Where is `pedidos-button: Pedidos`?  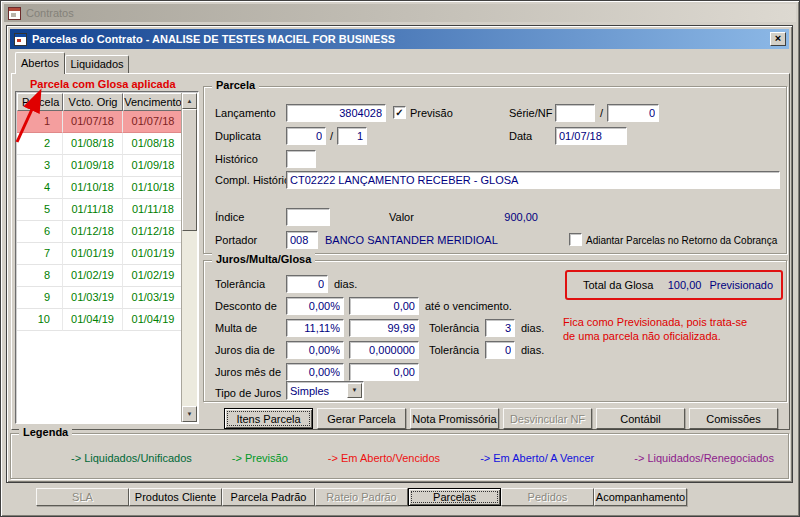 pedidos-button: Pedidos is located at coordinates (548, 497).